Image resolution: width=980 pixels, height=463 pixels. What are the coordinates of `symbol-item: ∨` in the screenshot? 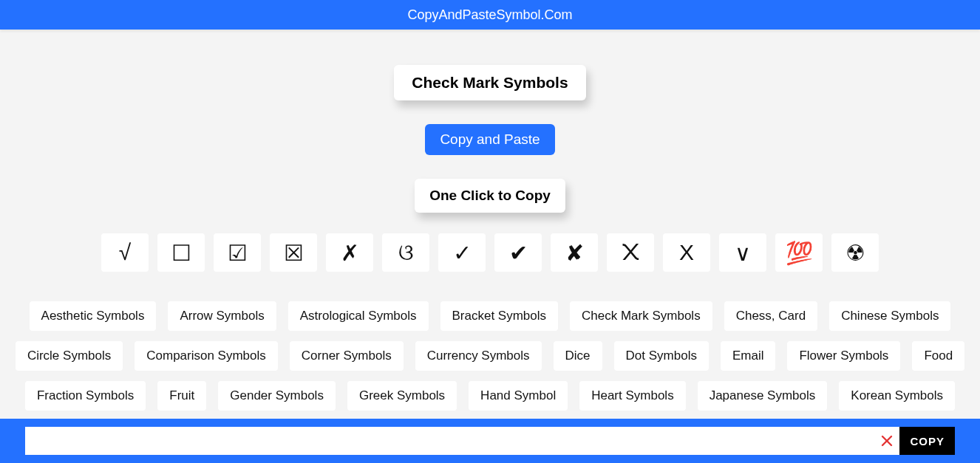 It's located at (743, 253).